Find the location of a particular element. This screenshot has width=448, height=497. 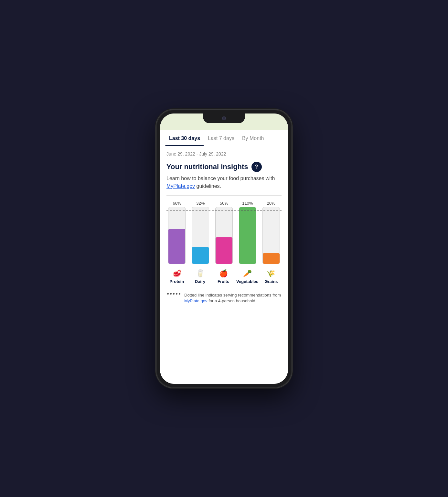

icon-group-protein: 🥩Protein is located at coordinates (177, 277).